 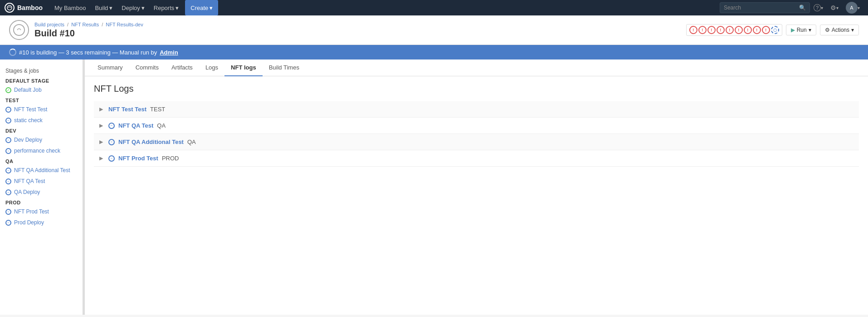 What do you see at coordinates (712, 30) in the screenshot?
I see `stage-icon-3: !` at bounding box center [712, 30].